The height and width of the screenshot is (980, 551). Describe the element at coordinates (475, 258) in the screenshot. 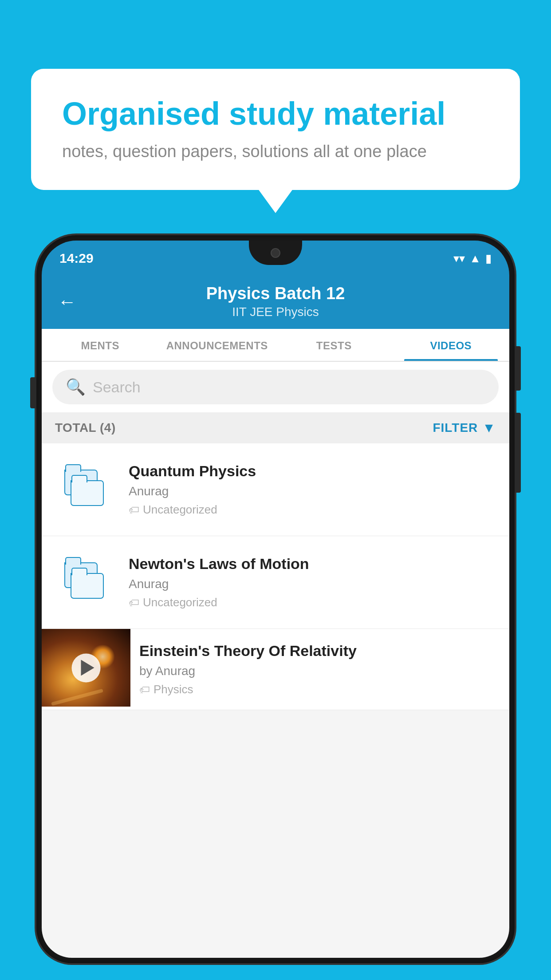

I see `signal-icon: ▲` at that location.